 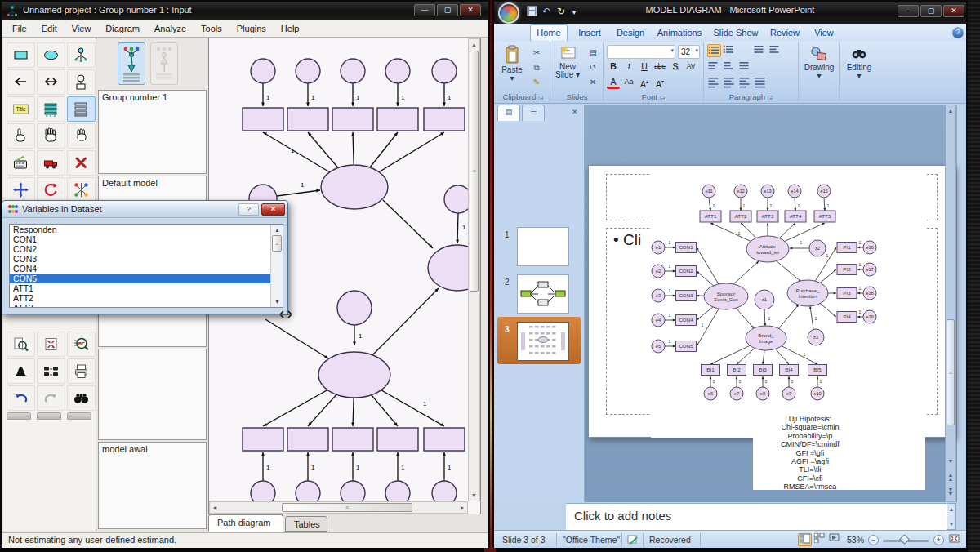 What do you see at coordinates (613, 67) in the screenshot?
I see `font-style-bold: B` at bounding box center [613, 67].